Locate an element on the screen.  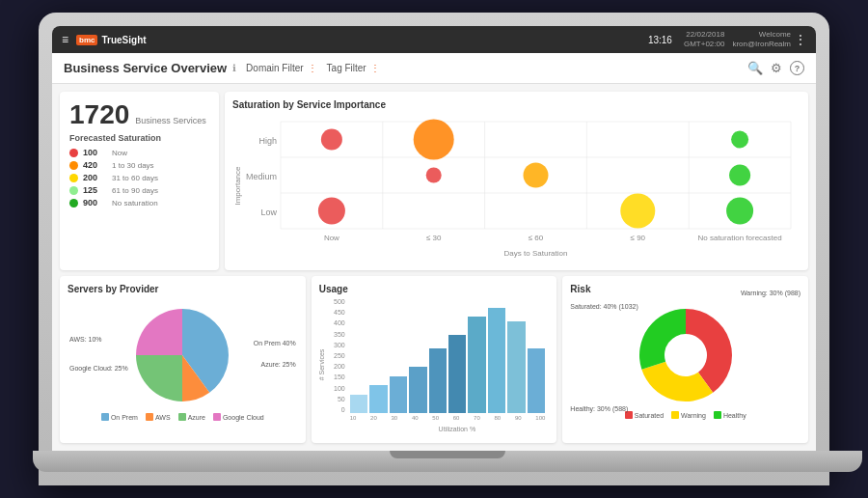
legend-item: Google Cloud is located at coordinates (239, 417).